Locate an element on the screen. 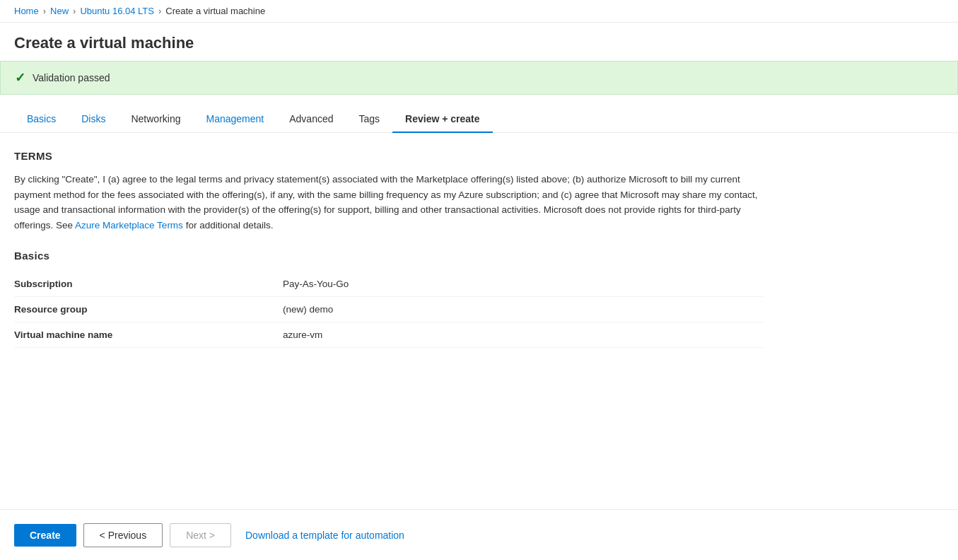  previous-button: < Previous is located at coordinates (123, 535).